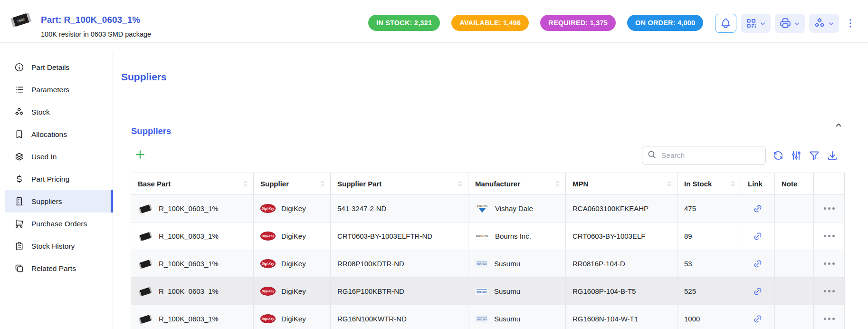 The width and height of the screenshot is (868, 329). Describe the element at coordinates (488, 209) in the screenshot. I see `supplier-part-row: R_100K_0603_1%Digi-KeyDigiKey541-3247-2-…` at that location.